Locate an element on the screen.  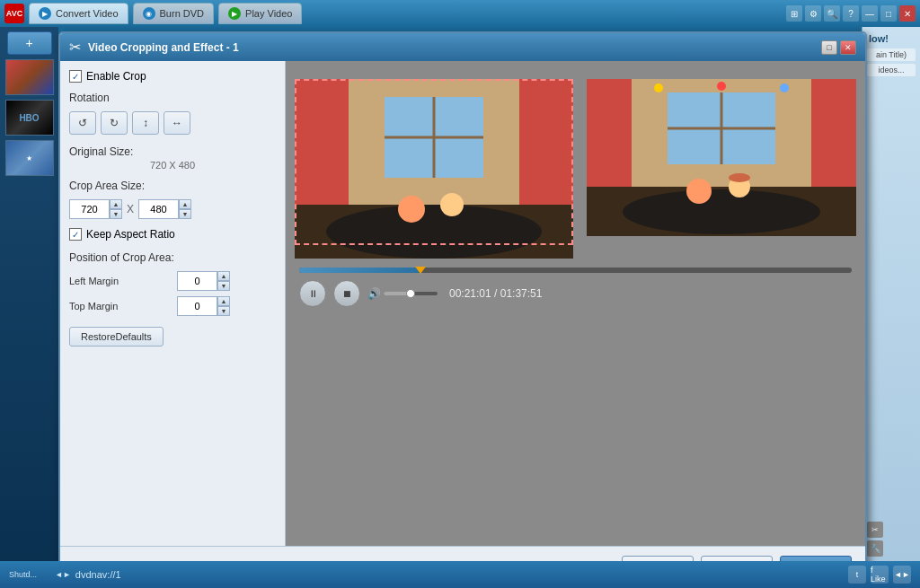
rotate-right-btn: ↻ is located at coordinates (114, 123).